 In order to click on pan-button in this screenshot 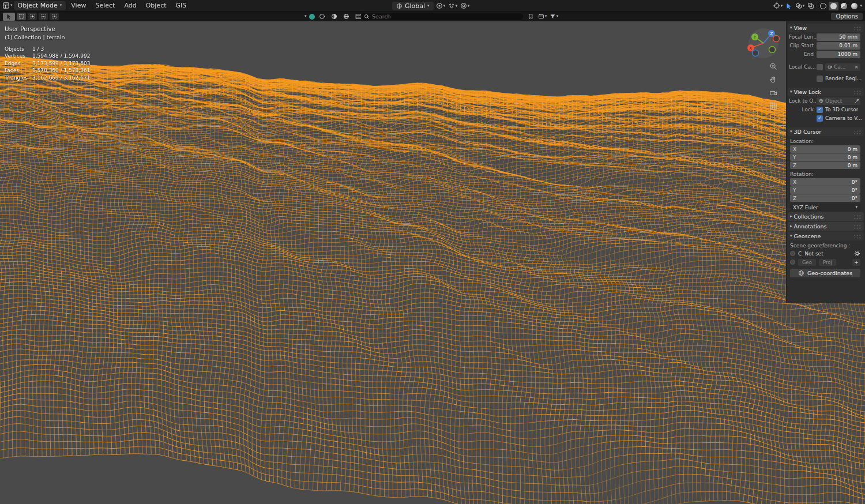, I will do `click(773, 80)`.